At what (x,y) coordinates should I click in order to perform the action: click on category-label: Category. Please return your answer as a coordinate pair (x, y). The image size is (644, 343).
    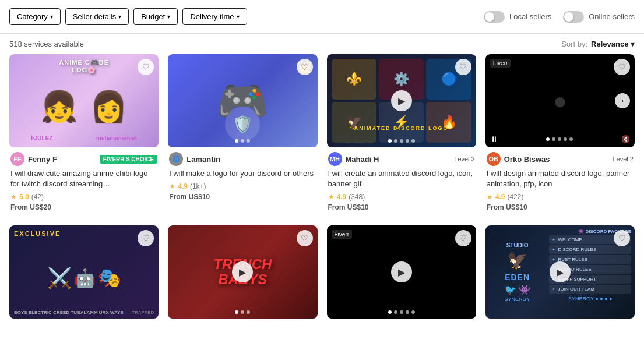
    Looking at the image, I should click on (33, 16).